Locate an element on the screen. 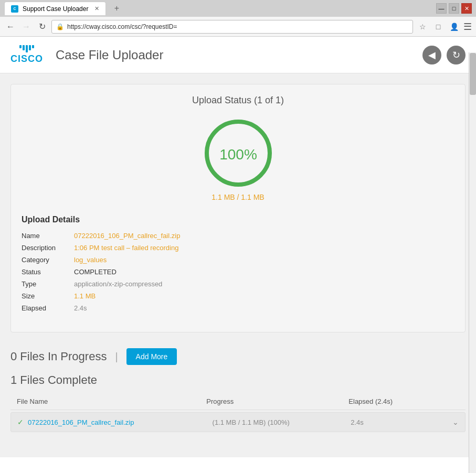 This screenshot has width=476, height=473. files-in-progress-text: 0 Files In Progress is located at coordinates (59, 357).